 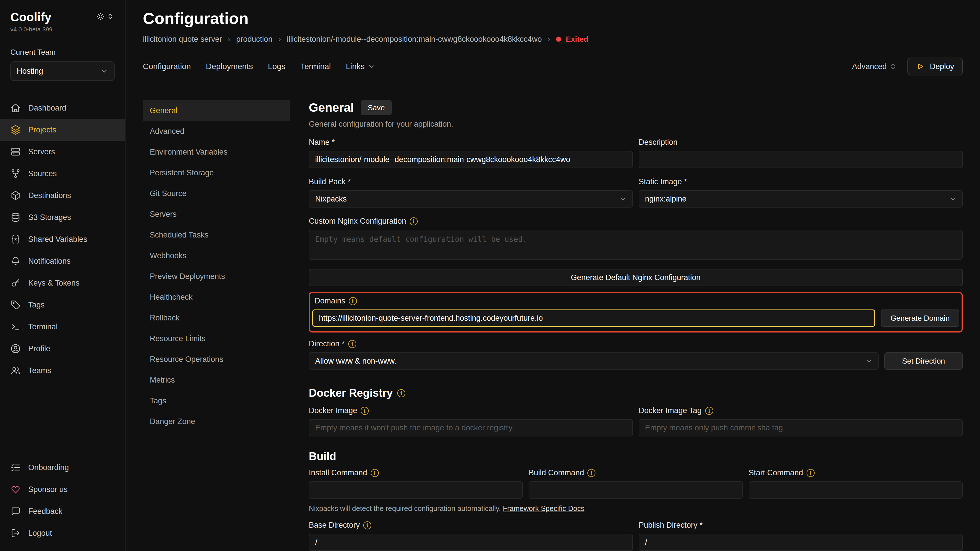 I want to click on tab-configuration: Configuration, so click(x=167, y=67).